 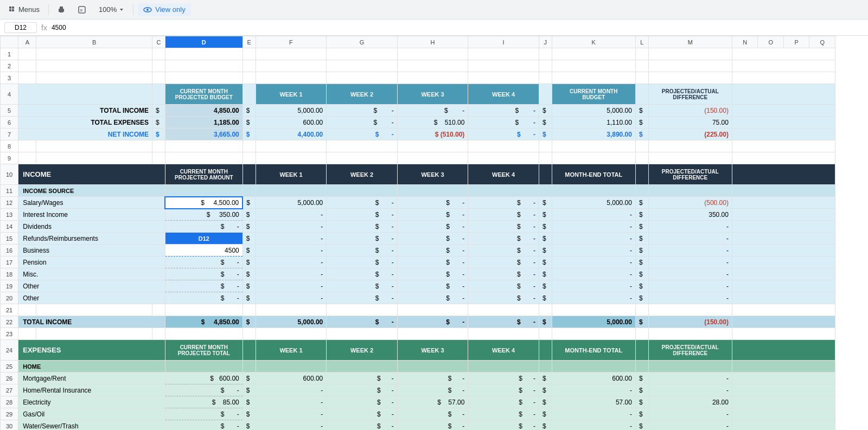 I want to click on col-header-f: F, so click(x=291, y=42).